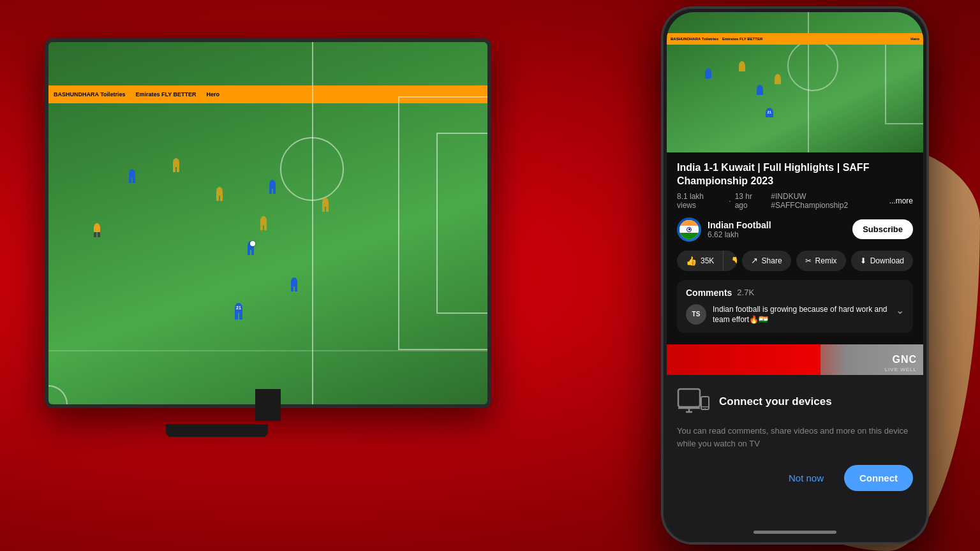 This screenshot has height=551, width=980. Describe the element at coordinates (882, 261) in the screenshot. I see `download-button: ⬇ Download` at that location.